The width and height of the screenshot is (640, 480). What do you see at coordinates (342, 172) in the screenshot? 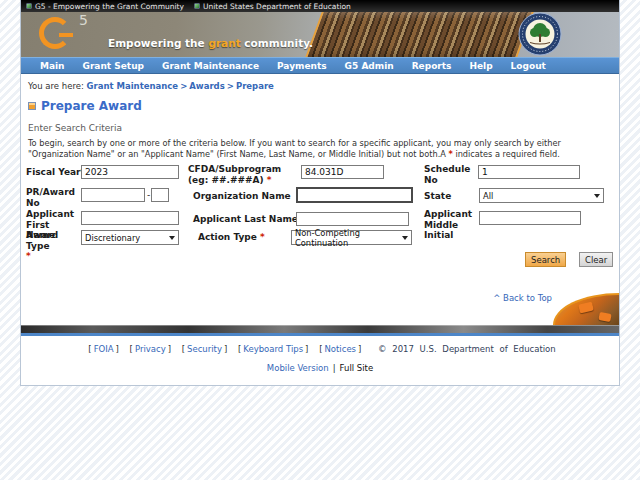
I see `cfda-subprogram-input` at bounding box center [342, 172].